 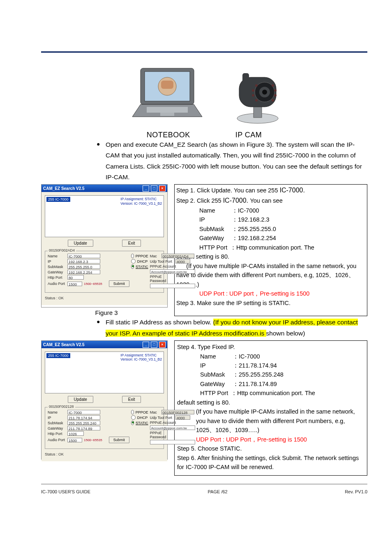 I want to click on dhcp-label: DHCP, so click(x=143, y=418).